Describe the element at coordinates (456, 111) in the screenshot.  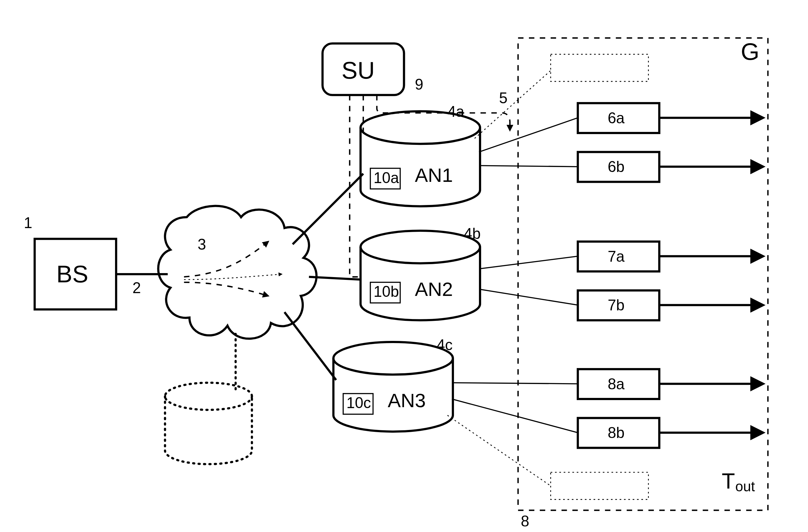
I see `num-4a: 4a` at that location.